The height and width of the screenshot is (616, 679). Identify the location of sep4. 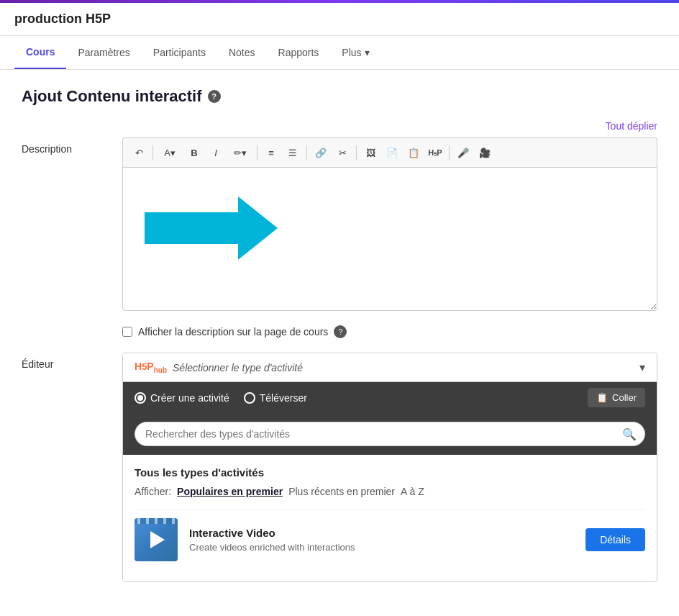
(357, 153).